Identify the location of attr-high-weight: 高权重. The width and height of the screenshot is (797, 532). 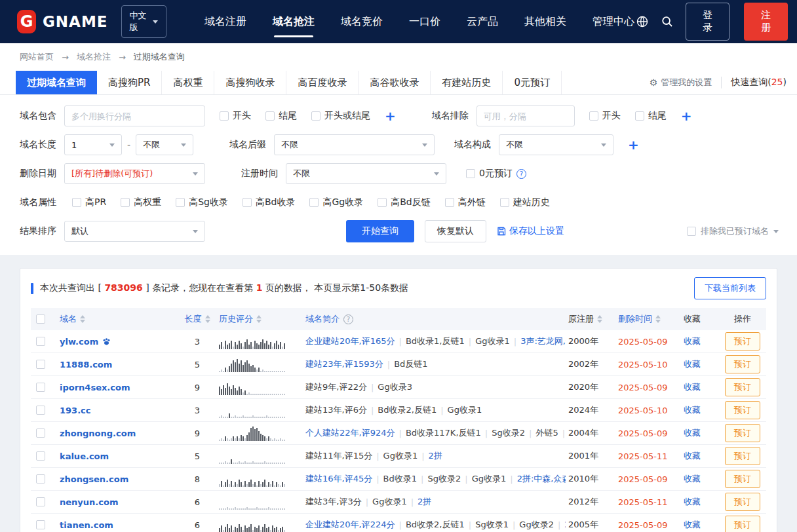
(141, 202).